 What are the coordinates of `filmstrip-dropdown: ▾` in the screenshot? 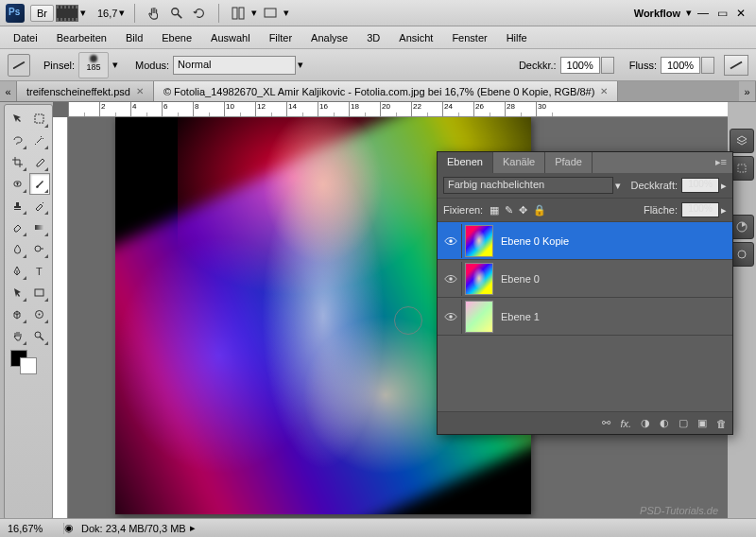 It's located at (83, 13).